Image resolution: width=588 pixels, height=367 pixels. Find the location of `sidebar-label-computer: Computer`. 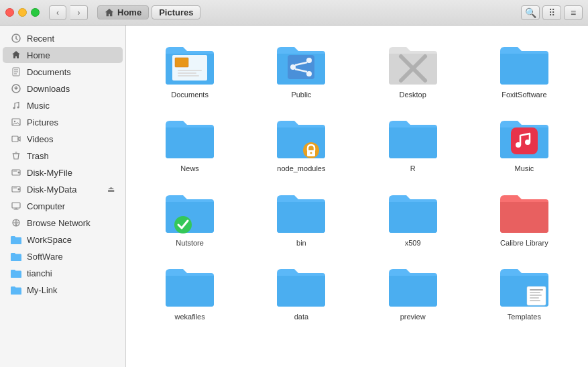

sidebar-label-computer: Computer is located at coordinates (71, 207).